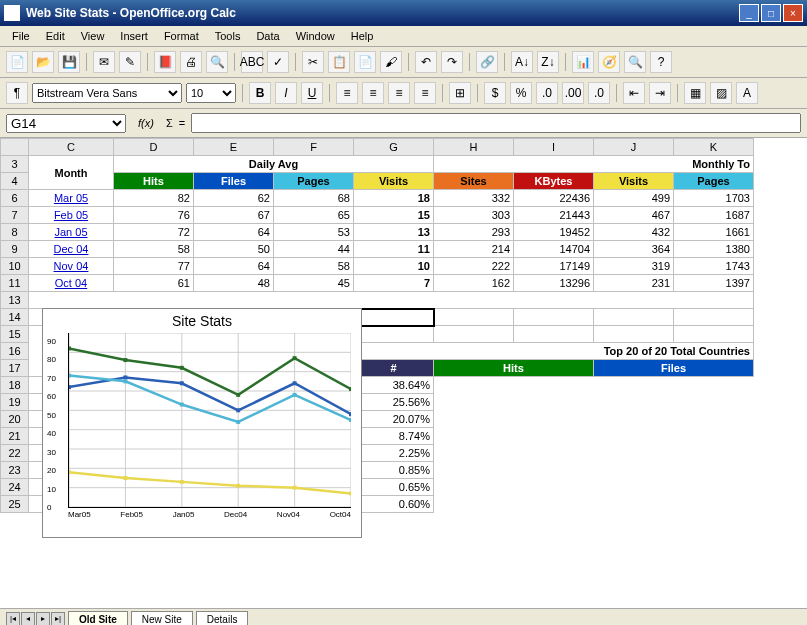  Describe the element at coordinates (573, 93) in the screenshot. I see `inc-dec-icon: .00` at that location.